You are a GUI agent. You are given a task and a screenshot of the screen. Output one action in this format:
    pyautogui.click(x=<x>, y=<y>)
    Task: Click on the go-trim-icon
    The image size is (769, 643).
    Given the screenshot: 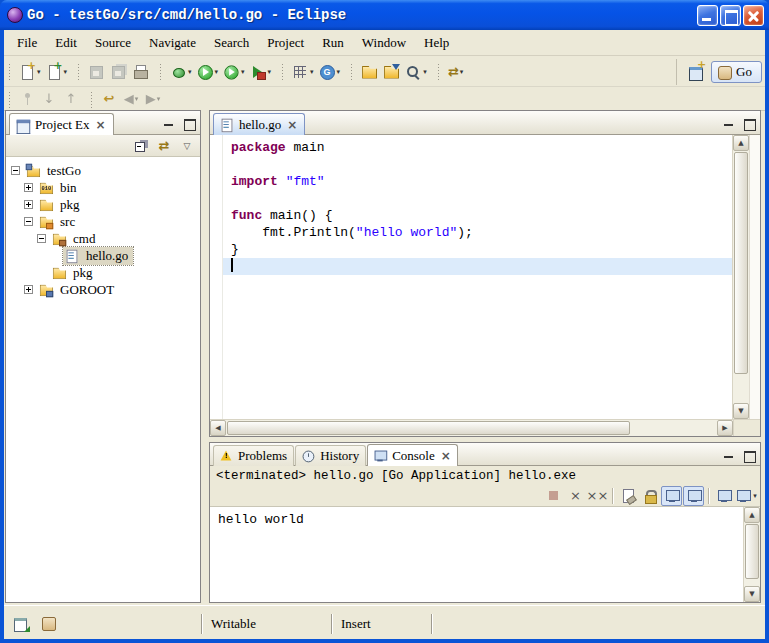 What is the action you would take?
    pyautogui.click(x=49, y=624)
    